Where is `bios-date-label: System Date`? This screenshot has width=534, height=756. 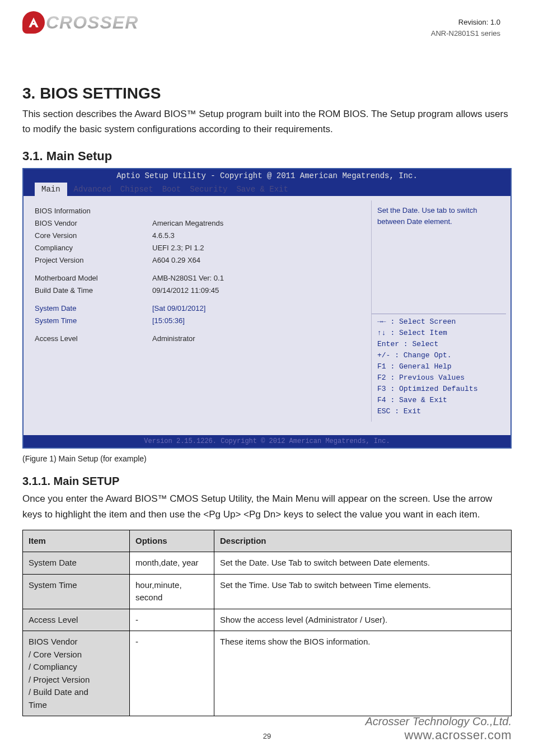 bios-date-label: System Date is located at coordinates (93, 309).